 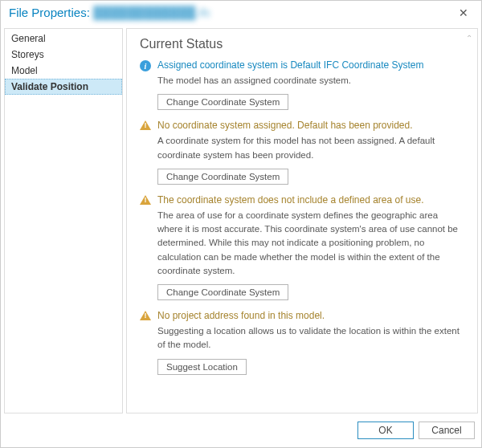 I want to click on info-icon: i, so click(x=145, y=66).